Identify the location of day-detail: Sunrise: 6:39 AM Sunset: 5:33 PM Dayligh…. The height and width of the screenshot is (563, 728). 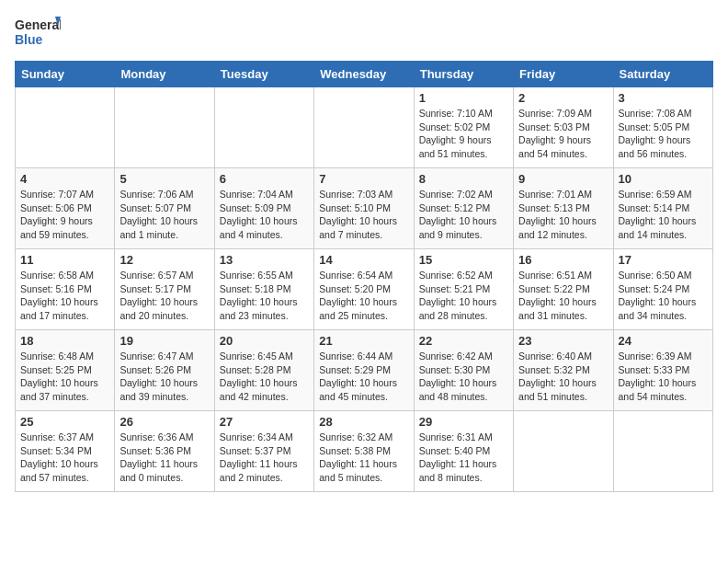
(664, 377).